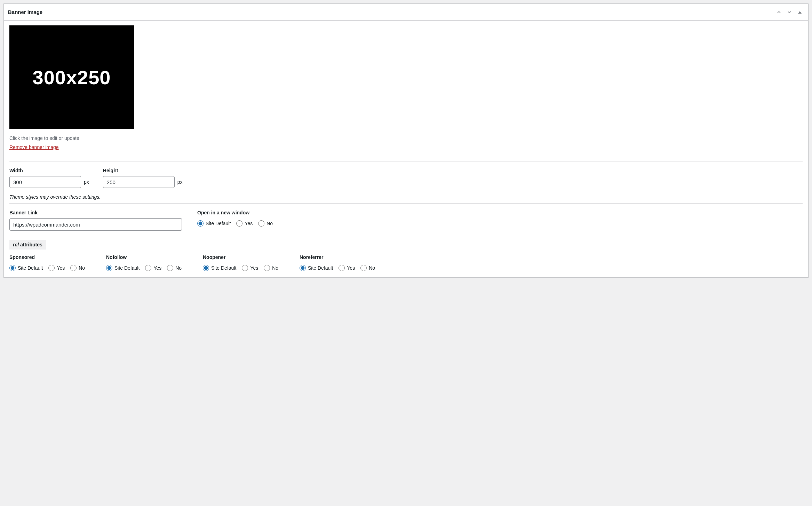  Describe the element at coordinates (239, 223) in the screenshot. I see `new-window-yes-radio` at that location.